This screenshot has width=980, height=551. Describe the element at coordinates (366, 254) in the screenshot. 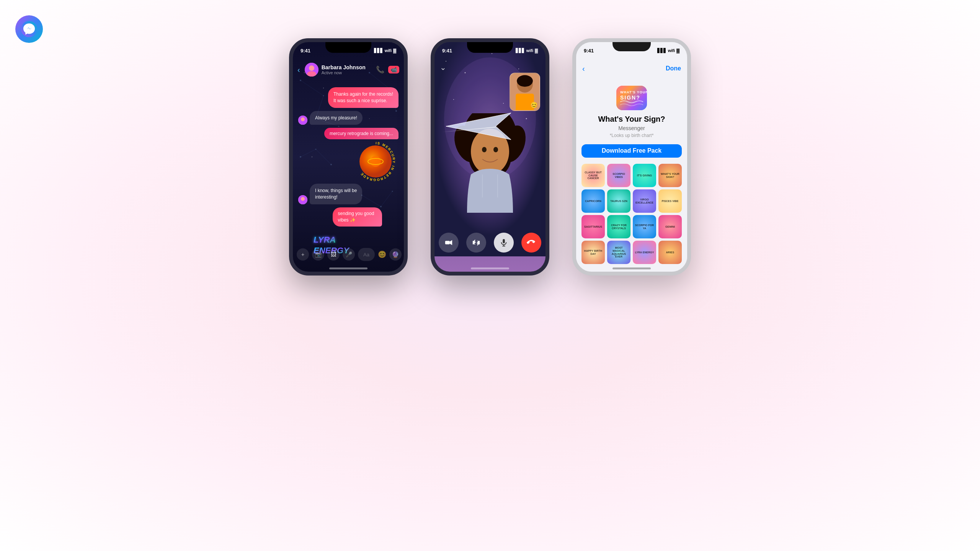

I see `message-input: Aa` at that location.